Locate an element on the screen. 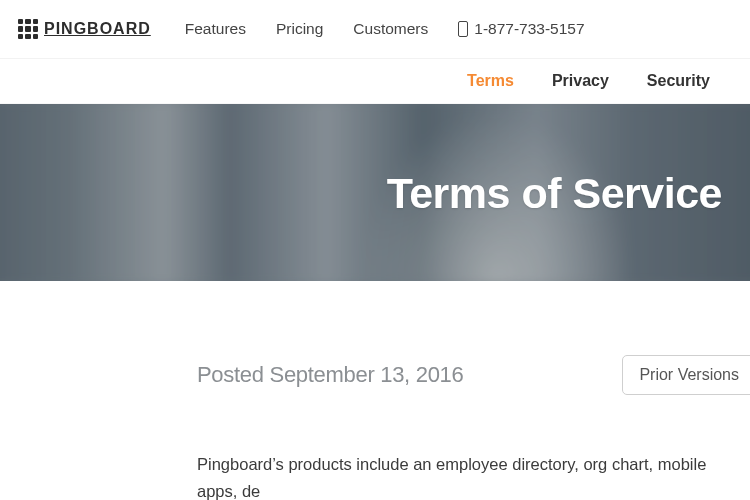 Image resolution: width=750 pixels, height=500 pixels. tab-security: Security is located at coordinates (678, 81).